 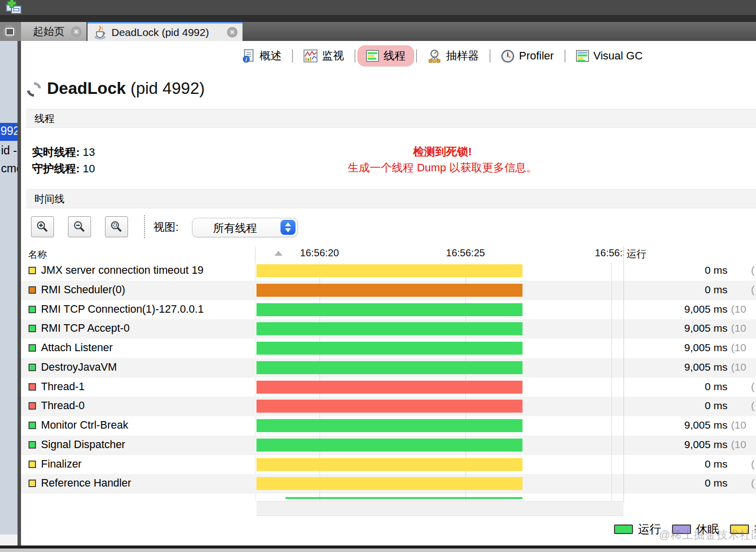 What do you see at coordinates (442, 168) in the screenshot?
I see `thread-dump-link: 生成一个线程 Dump 以获取更多信息。` at bounding box center [442, 168].